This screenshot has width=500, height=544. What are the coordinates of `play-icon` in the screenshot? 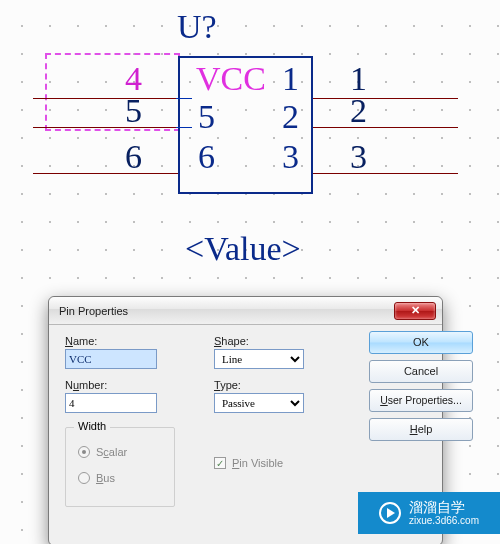 It's located at (390, 513).